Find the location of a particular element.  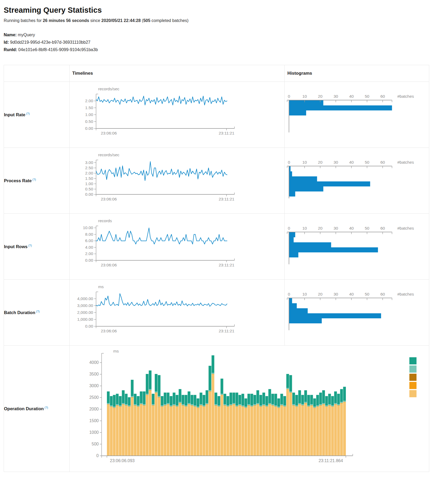

histogram-svg: 0102030405060#batches is located at coordinates (355, 180).